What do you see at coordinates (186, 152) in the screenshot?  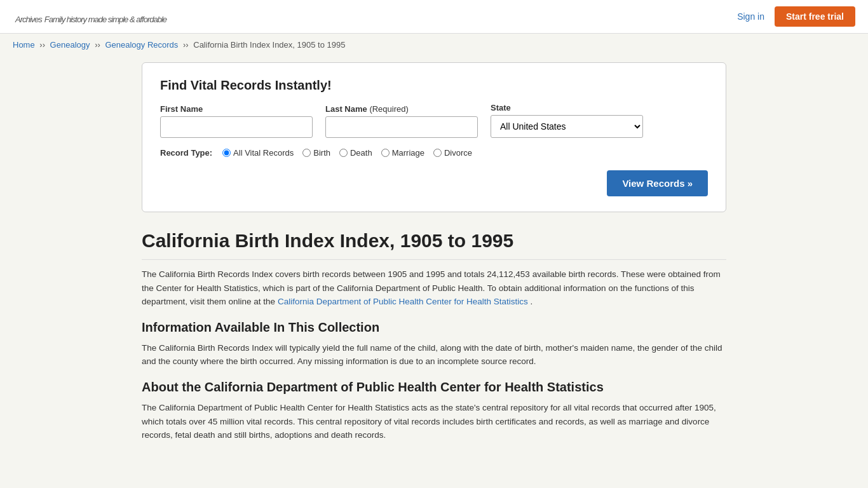 I see `record-type-label: Record Type:` at bounding box center [186, 152].